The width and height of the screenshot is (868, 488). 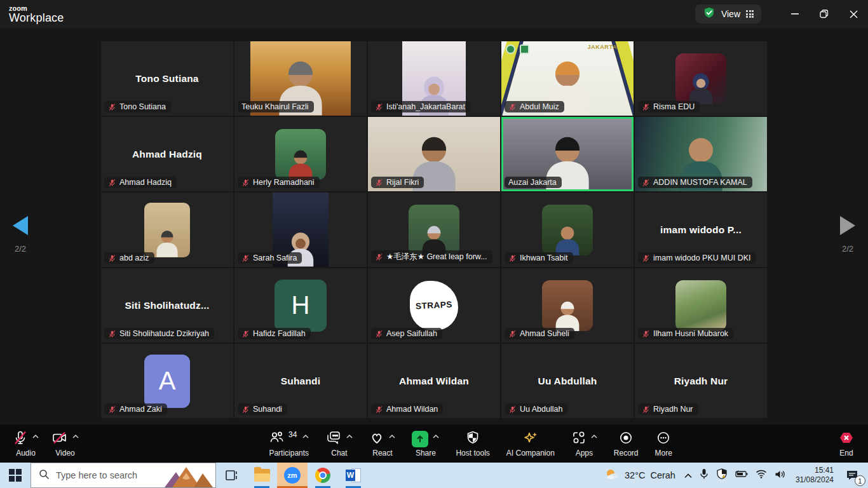 I want to click on participant-display-name: imam widodo P..., so click(x=701, y=230).